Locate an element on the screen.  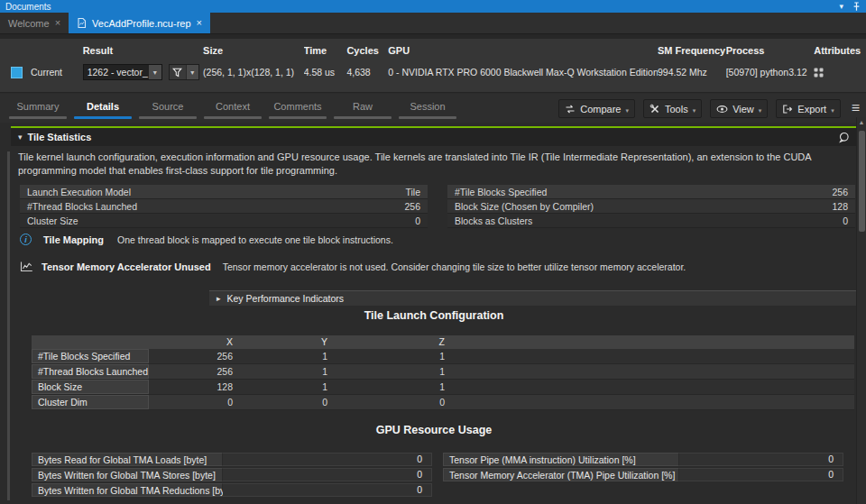
table-row: Bytes Read for Global TMA Loads [byte] 0 is located at coordinates (232, 460).